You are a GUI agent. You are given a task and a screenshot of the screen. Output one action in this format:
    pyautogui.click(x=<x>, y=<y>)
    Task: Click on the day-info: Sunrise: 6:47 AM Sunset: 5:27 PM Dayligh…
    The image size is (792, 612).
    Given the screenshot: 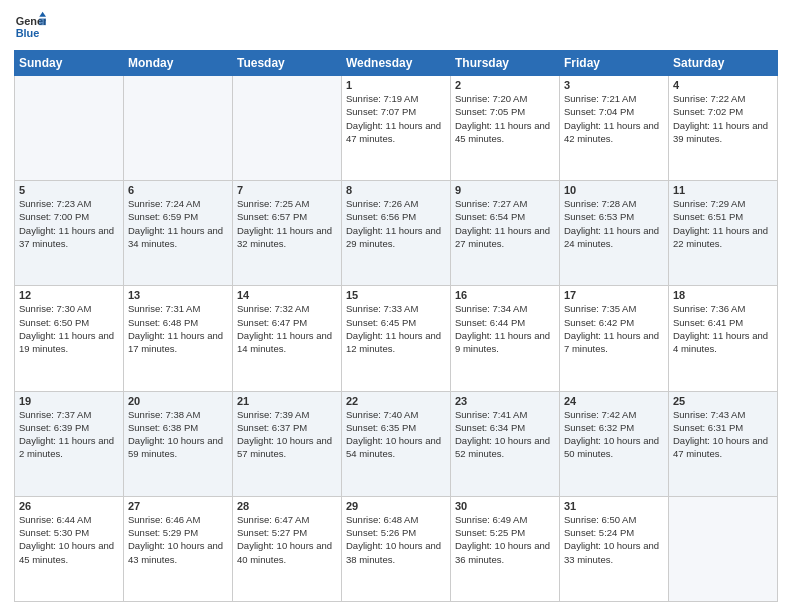 What is the action you would take?
    pyautogui.click(x=287, y=540)
    